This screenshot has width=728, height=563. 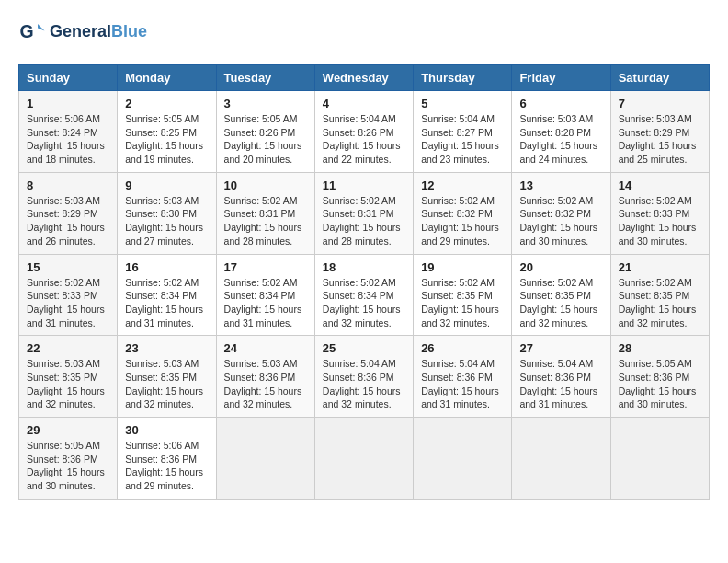 What do you see at coordinates (32, 32) in the screenshot?
I see `logo-icon: G` at bounding box center [32, 32].